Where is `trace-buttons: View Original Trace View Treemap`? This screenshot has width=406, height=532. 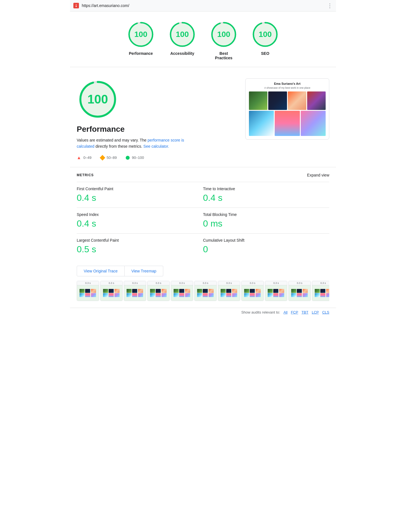 trace-buttons: View Original Trace View Treemap is located at coordinates (203, 271).